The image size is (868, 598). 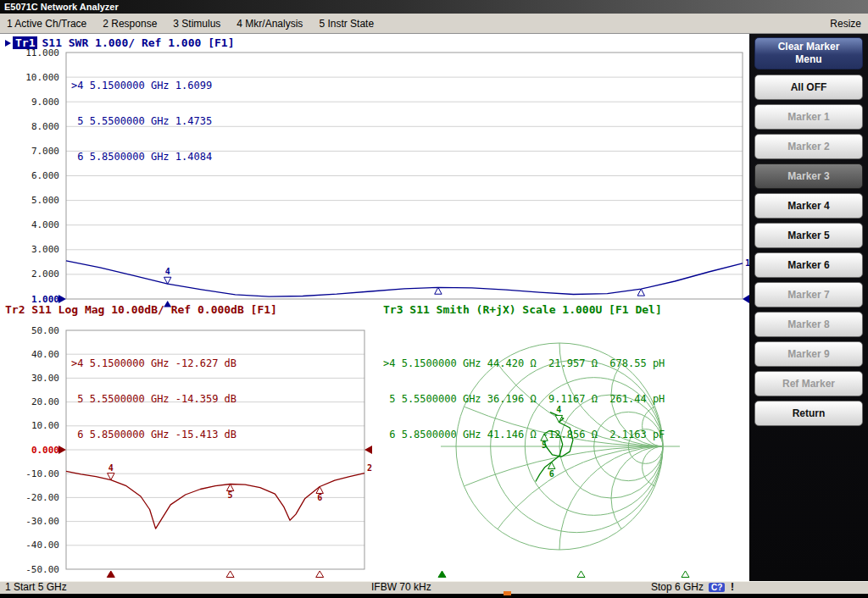 What do you see at coordinates (809, 413) in the screenshot?
I see `softkey-return: Return` at bounding box center [809, 413].